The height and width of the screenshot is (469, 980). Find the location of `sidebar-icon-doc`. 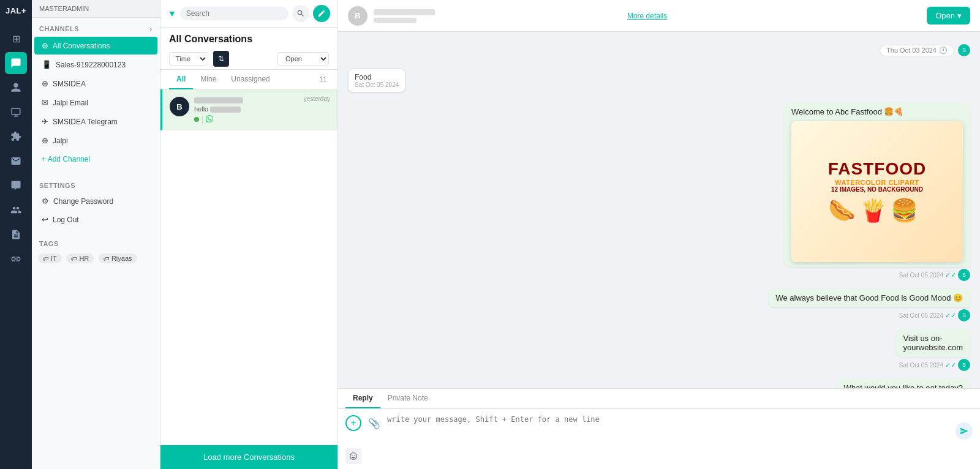

sidebar-icon-doc is located at coordinates (16, 234).